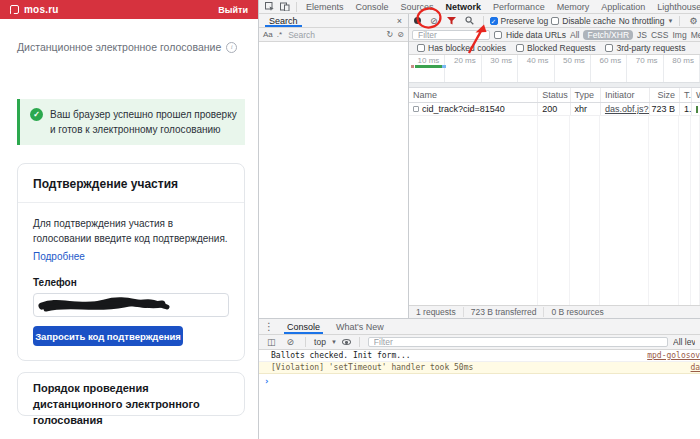 The image size is (700, 439). Describe the element at coordinates (676, 7) in the screenshot. I see `tab-lighthouse: Lighthouse` at that location.